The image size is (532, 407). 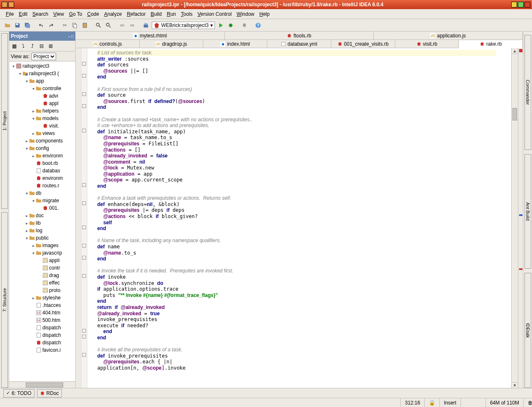 What do you see at coordinates (42, 275) in the screenshot?
I see `tree-node: JSdrag` at bounding box center [42, 275].